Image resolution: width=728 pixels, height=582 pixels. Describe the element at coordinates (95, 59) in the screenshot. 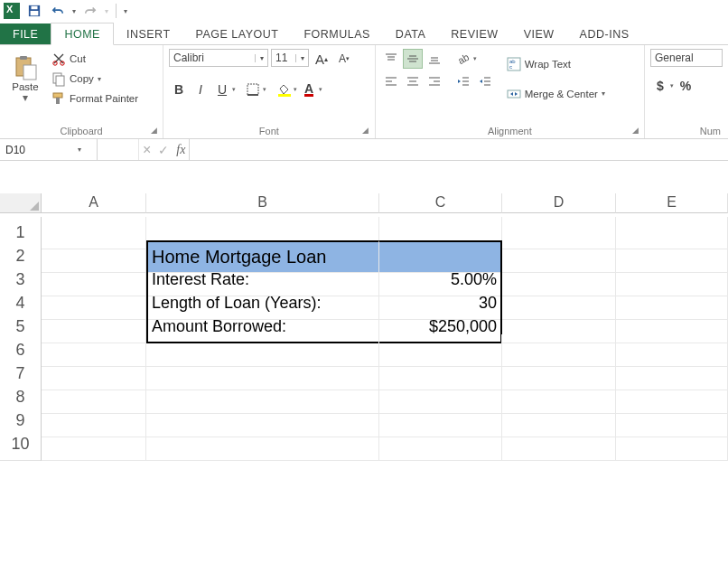

I see `cut-button: Cut` at that location.